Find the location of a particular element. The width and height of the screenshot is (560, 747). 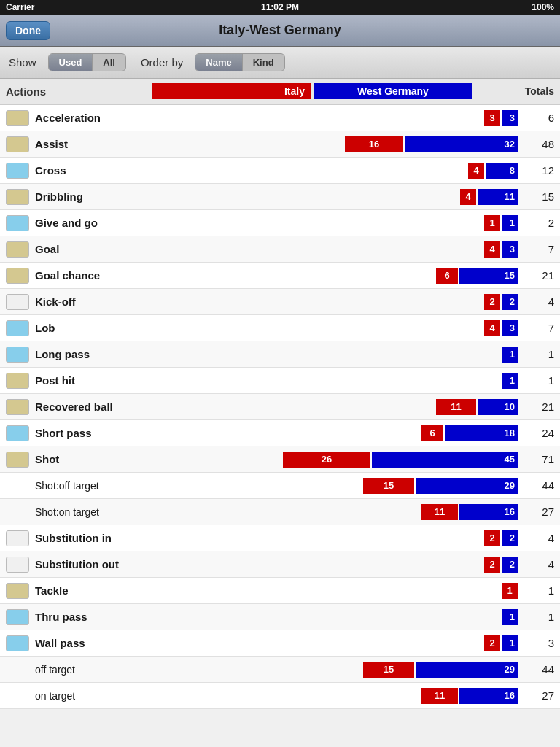

table-row: Cross 4 8 12 is located at coordinates (280, 171).